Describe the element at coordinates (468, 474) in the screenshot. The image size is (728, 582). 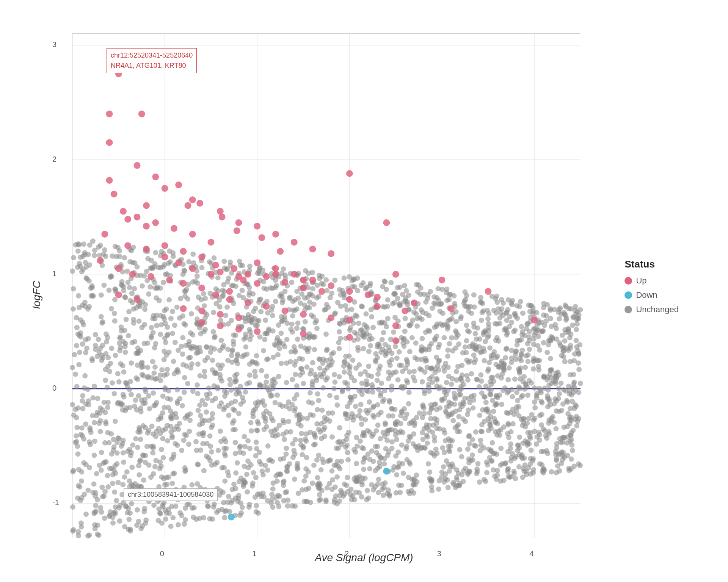
I see `svg-point-1977` at that location.